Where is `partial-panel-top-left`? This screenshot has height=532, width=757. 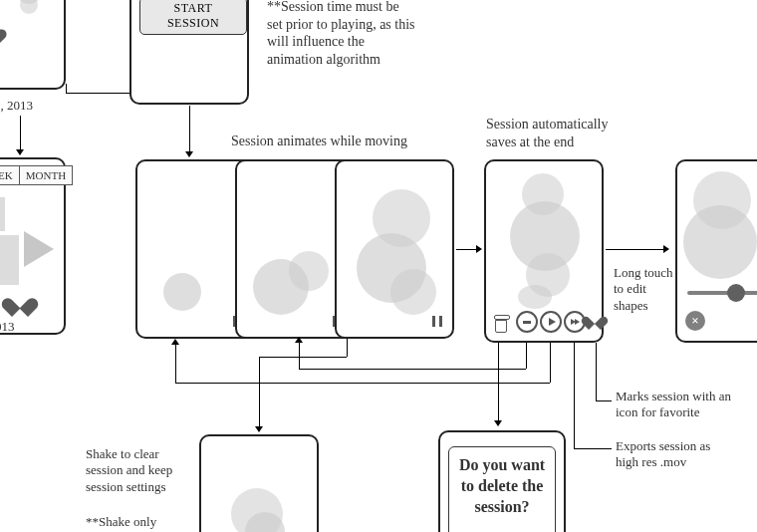 partial-panel-top-left is located at coordinates (33, 45).